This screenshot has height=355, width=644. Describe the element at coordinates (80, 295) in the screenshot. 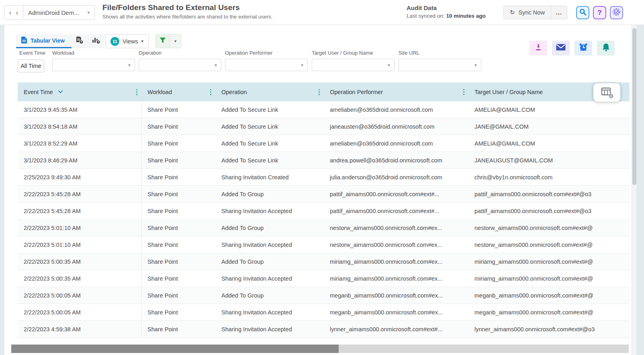

I see `cell-event-time: 2/22/2023 5:00:05 AM` at that location.